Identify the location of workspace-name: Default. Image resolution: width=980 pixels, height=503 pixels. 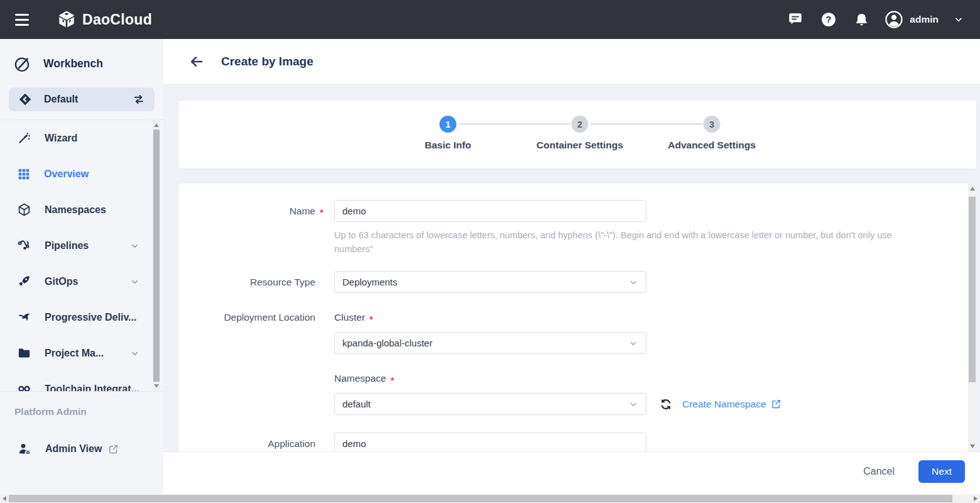
(61, 99).